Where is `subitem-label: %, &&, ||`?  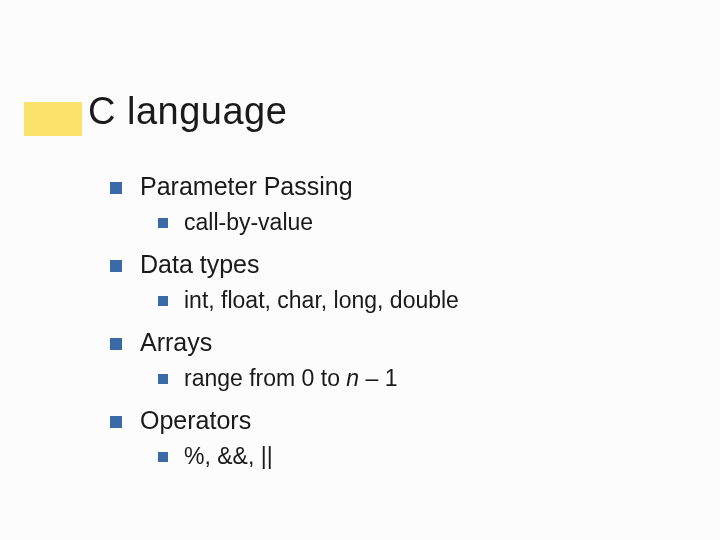 subitem-label: %, &&, || is located at coordinates (228, 456).